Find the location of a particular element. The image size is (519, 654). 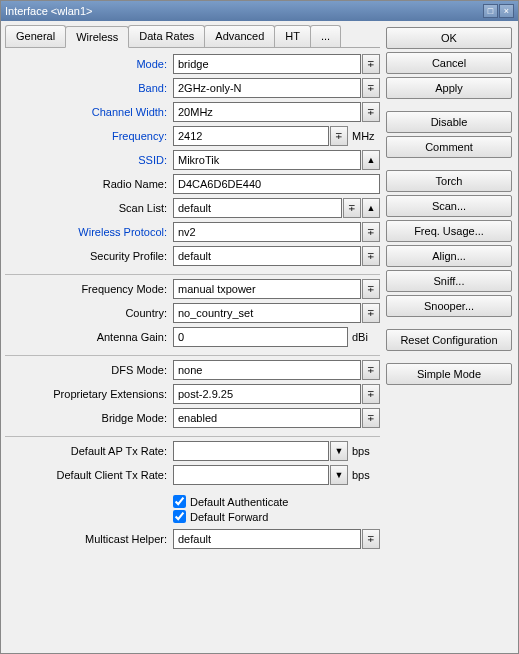

frequency-mode-dropdown-icon: ∓ is located at coordinates (371, 289).